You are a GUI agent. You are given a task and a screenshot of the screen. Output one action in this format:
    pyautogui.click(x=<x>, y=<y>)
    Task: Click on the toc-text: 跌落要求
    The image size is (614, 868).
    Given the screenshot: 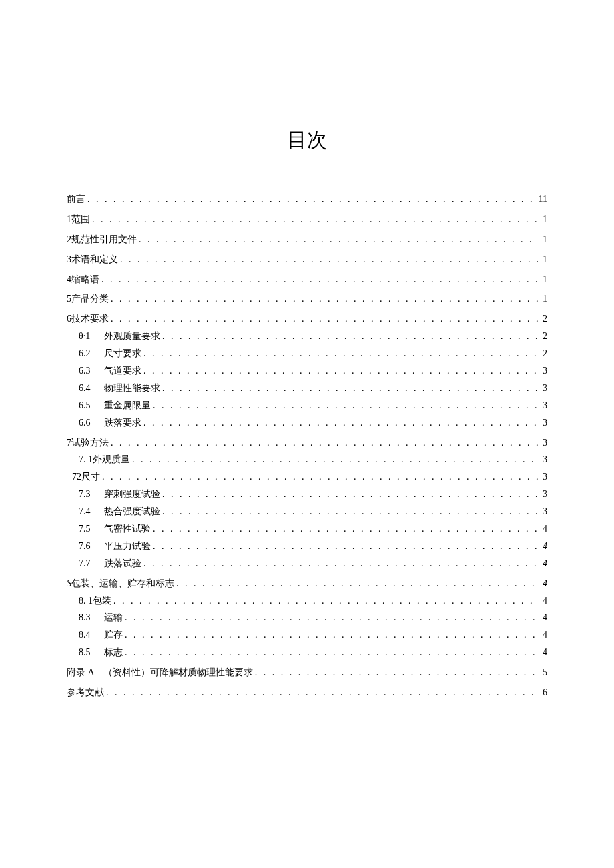 What is the action you would take?
    pyautogui.click(x=123, y=423)
    